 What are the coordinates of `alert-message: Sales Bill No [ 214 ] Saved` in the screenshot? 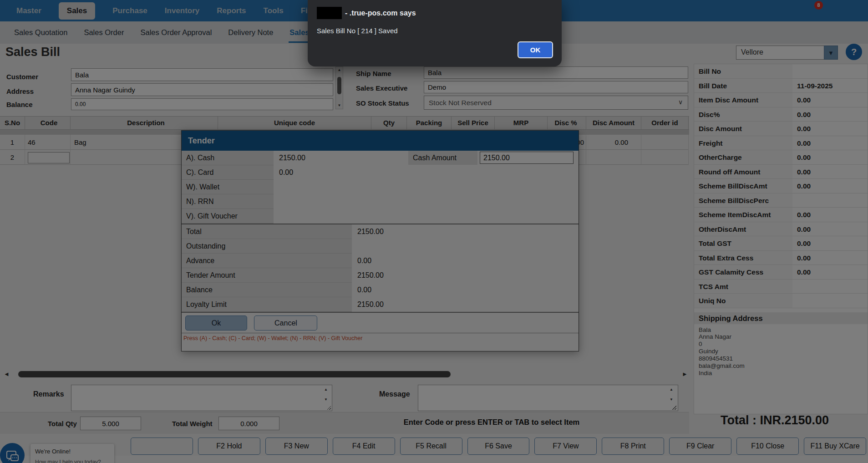 It's located at (435, 31).